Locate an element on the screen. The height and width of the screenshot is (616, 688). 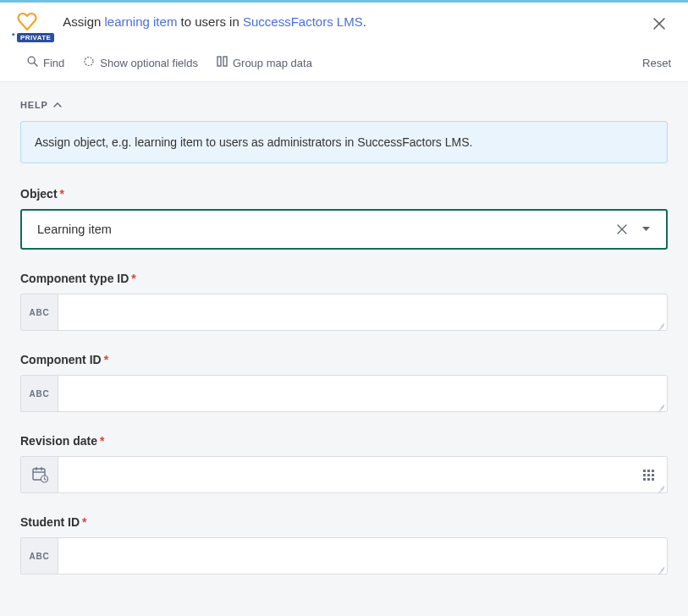
component-id-label-text: Component ID is located at coordinates (61, 360).